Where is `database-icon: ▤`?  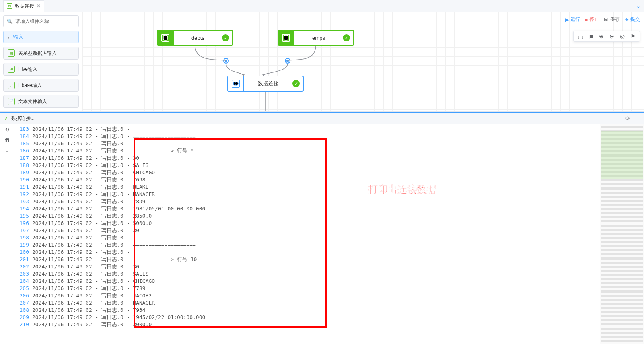
database-icon: ▤ is located at coordinates (11, 53).